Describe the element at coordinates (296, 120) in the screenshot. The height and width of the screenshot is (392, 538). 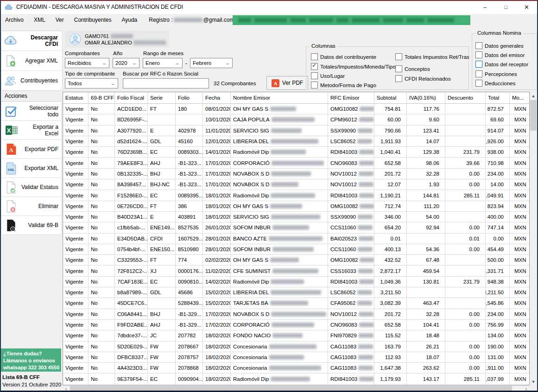
I see `table-row: VigenteNo8D26995F-...10/01/2020CAJA POPU…` at that location.